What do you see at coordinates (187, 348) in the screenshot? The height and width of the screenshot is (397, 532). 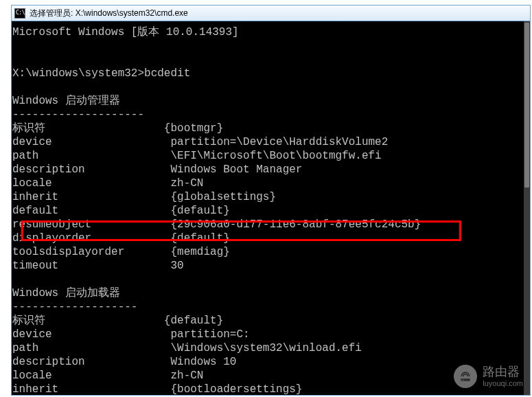 I see `kv-row: path \Windows\system32\winload.efi` at bounding box center [187, 348].